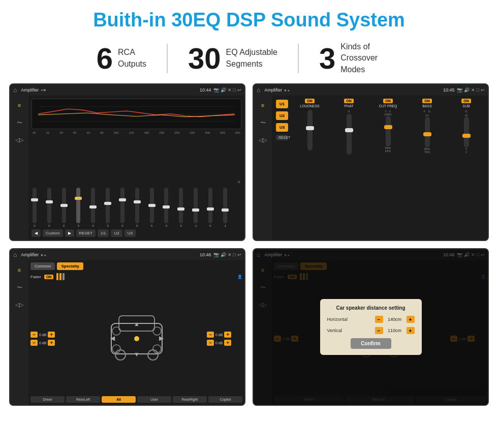  I want to click on eq-u3-button: U3, so click(130, 233).